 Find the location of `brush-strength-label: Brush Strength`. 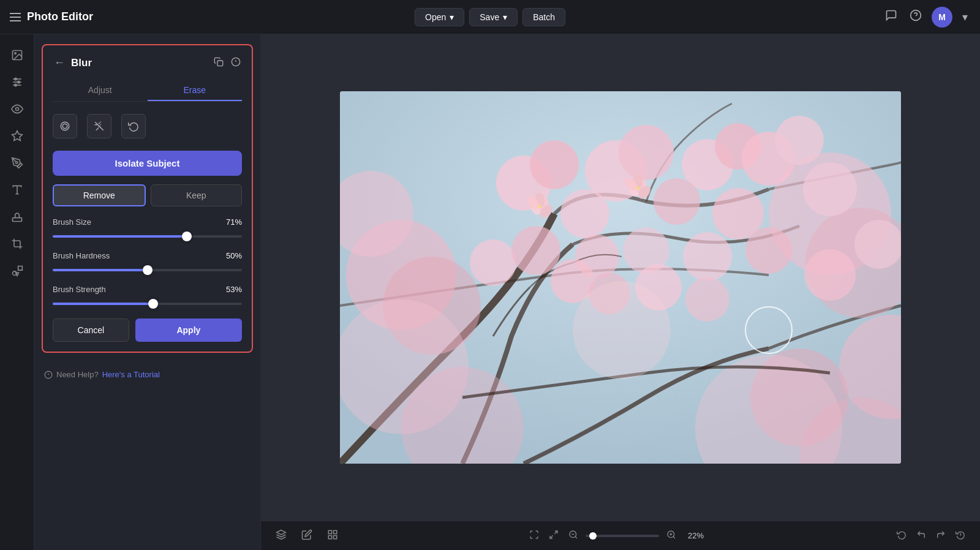

brush-strength-label: Brush Strength is located at coordinates (80, 289).